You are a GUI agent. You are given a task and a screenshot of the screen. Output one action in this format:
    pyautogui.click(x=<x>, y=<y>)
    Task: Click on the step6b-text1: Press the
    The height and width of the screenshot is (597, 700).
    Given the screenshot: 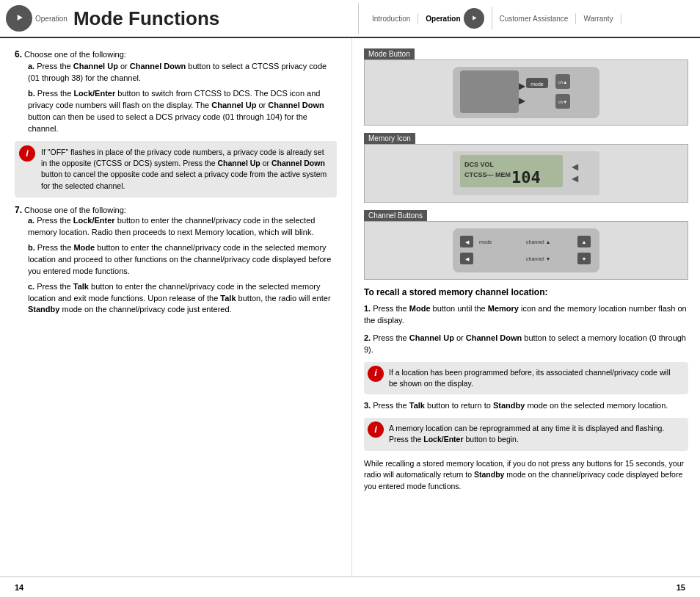 What is the action you would take?
    pyautogui.click(x=56, y=93)
    